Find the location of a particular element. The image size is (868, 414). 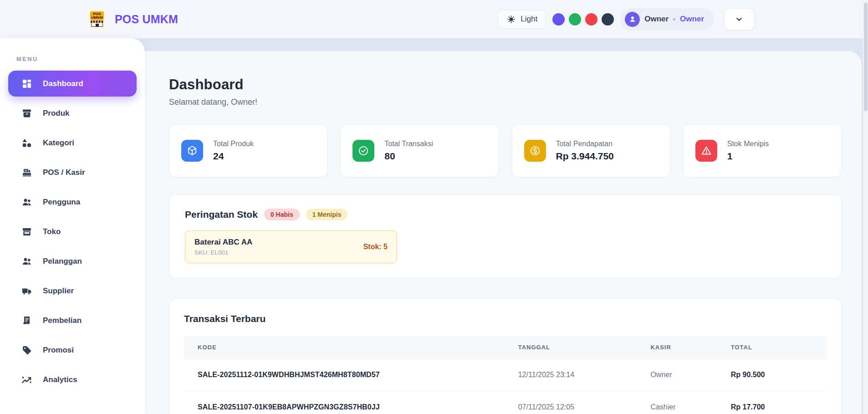

recent-transactions-title: Transaksi Terbaru is located at coordinates (505, 319).